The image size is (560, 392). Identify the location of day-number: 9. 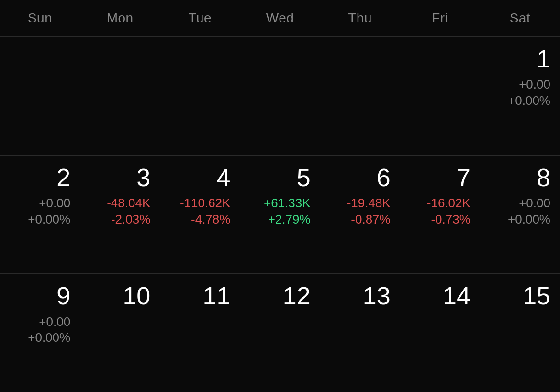
(63, 296).